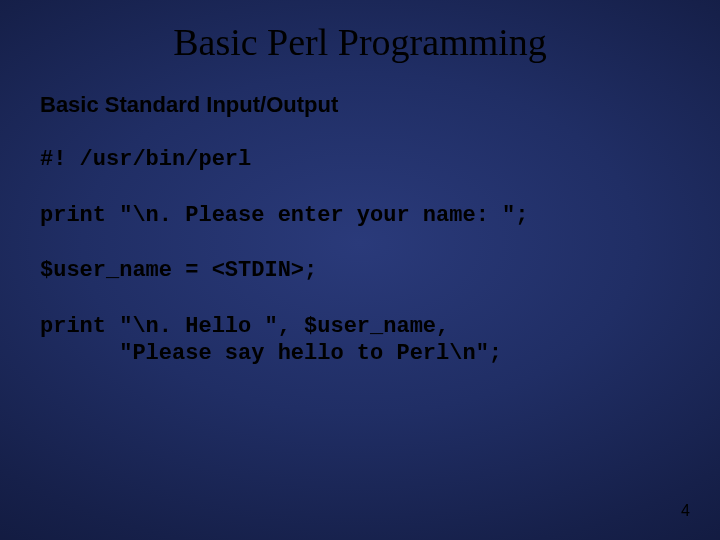  Describe the element at coordinates (686, 511) in the screenshot. I see `page-number: 4` at that location.